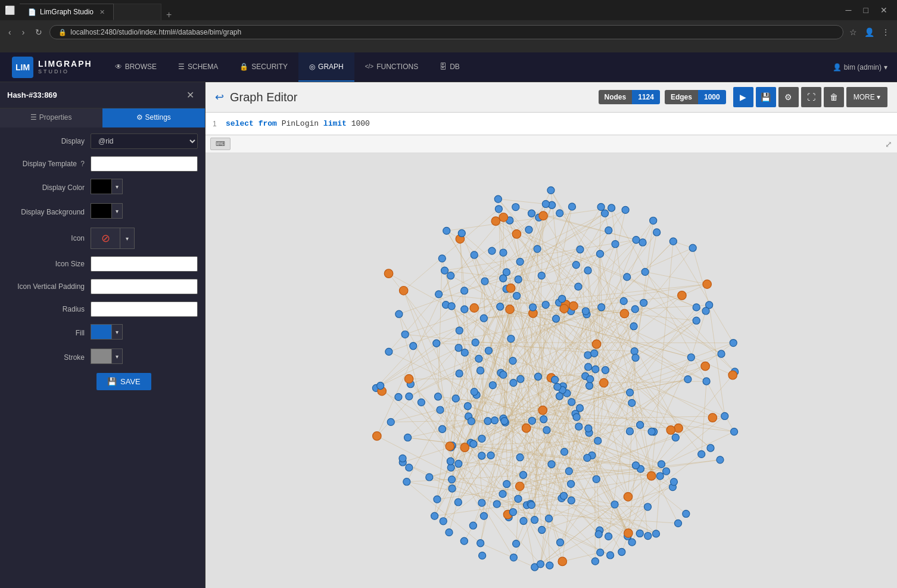  I want to click on save-graph-button: 💾, so click(766, 97).